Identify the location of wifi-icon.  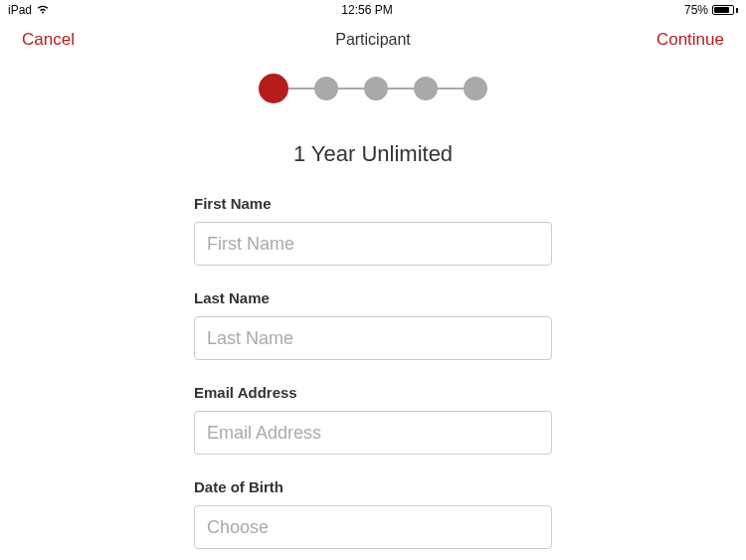
(43, 10).